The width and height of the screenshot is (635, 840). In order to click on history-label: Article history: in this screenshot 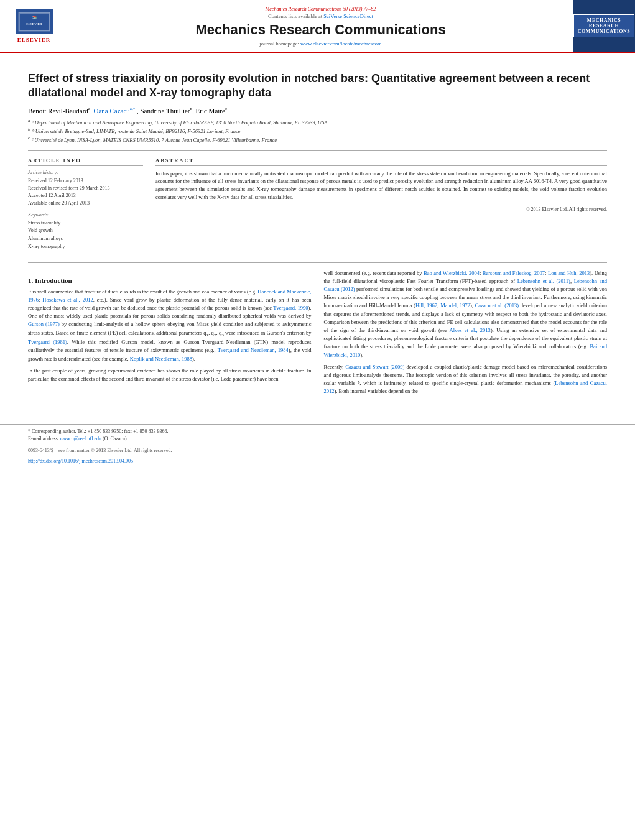, I will do `click(86, 173)`.